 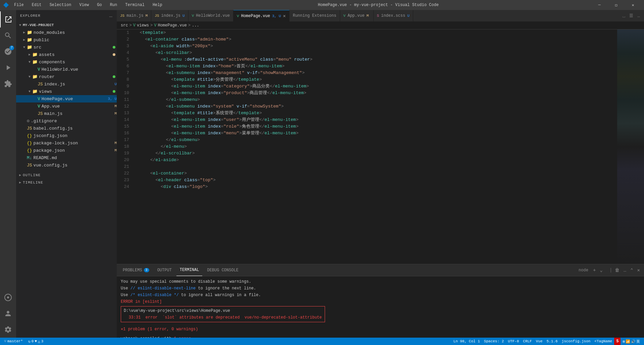 What do you see at coordinates (66, 175) in the screenshot?
I see `tree-item-outline: ► OUTLINE` at bounding box center [66, 175].